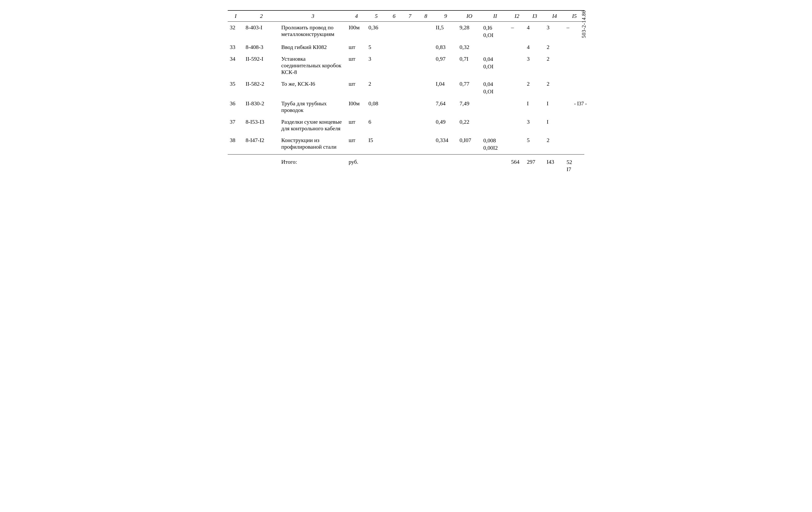 Image resolution: width=812 pixels, height=512 pixels. What do you see at coordinates (406, 125) in the screenshot?
I see `table-row: 37 8-I53-I3 Разделки сухие концевые для …` at bounding box center [406, 125].